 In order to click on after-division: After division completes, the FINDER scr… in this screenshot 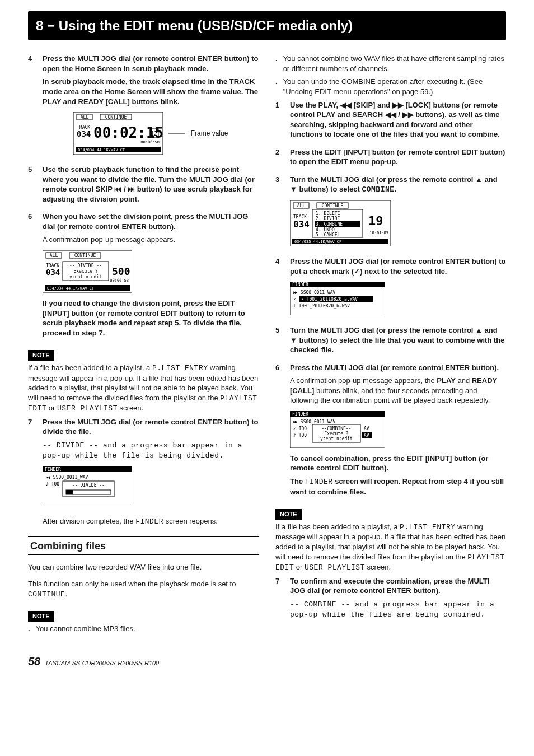, I will do `click(151, 522)`.